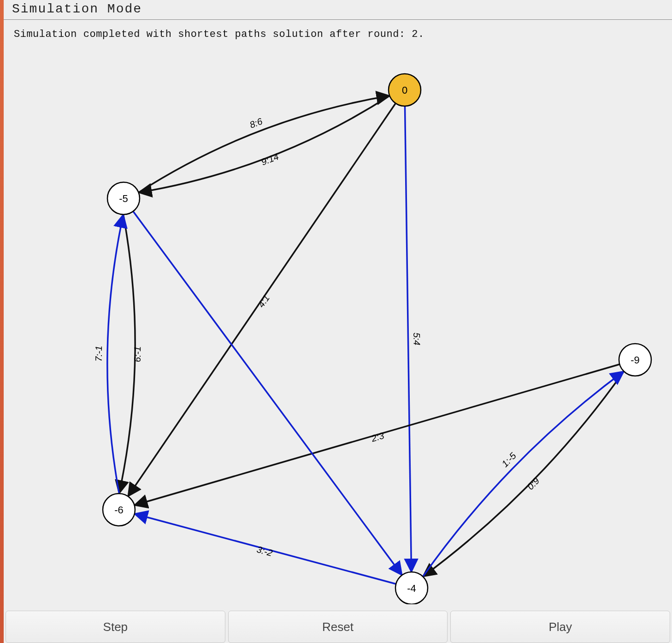 The image size is (672, 643). Describe the element at coordinates (219, 34) in the screenshot. I see `status-message: Simulation completed with shortest paths…` at that location.